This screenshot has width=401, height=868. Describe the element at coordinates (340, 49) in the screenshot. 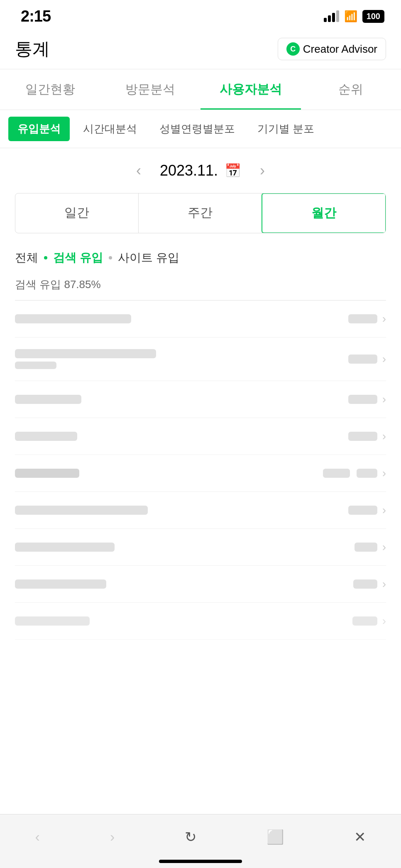

I see `creator-advisor-label: Creator Advisor` at that location.